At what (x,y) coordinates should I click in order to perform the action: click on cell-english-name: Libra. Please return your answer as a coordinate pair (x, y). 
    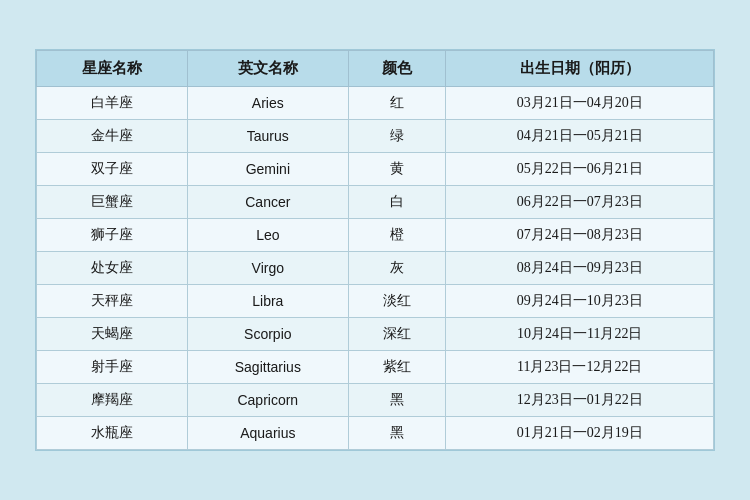
    Looking at the image, I should click on (268, 302).